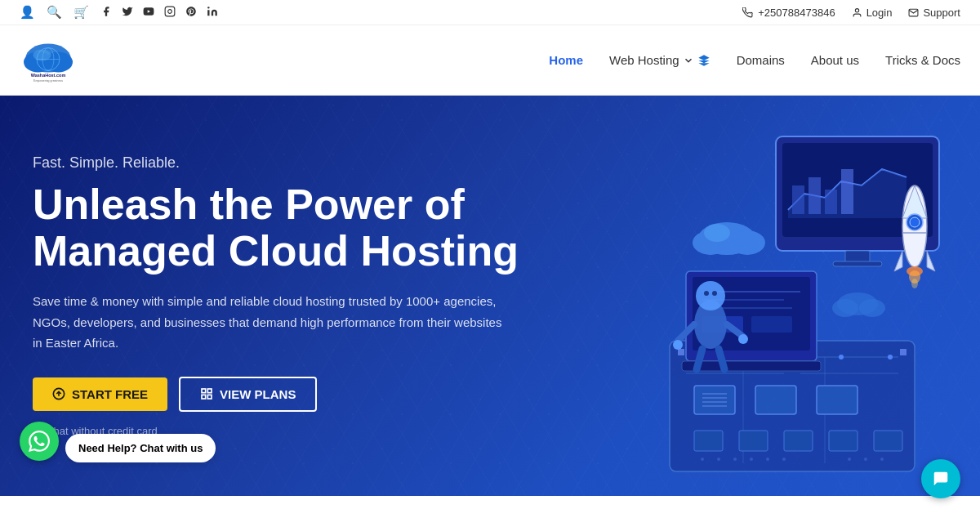 Image resolution: width=980 pixels, height=518 pixels. What do you see at coordinates (248, 204) in the screenshot?
I see `hero-title-line1: Unleash the Power of` at bounding box center [248, 204].